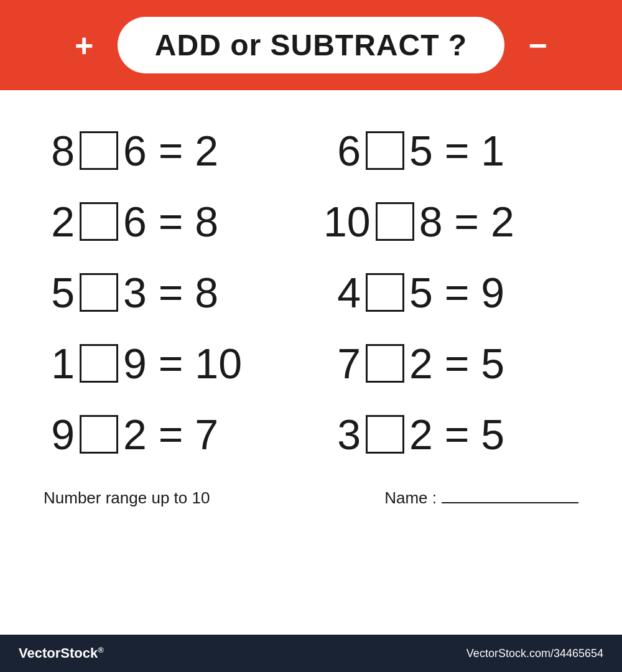 The height and width of the screenshot is (672, 622). I want to click on page-title: ADD or SUBTRACT ?, so click(311, 45).